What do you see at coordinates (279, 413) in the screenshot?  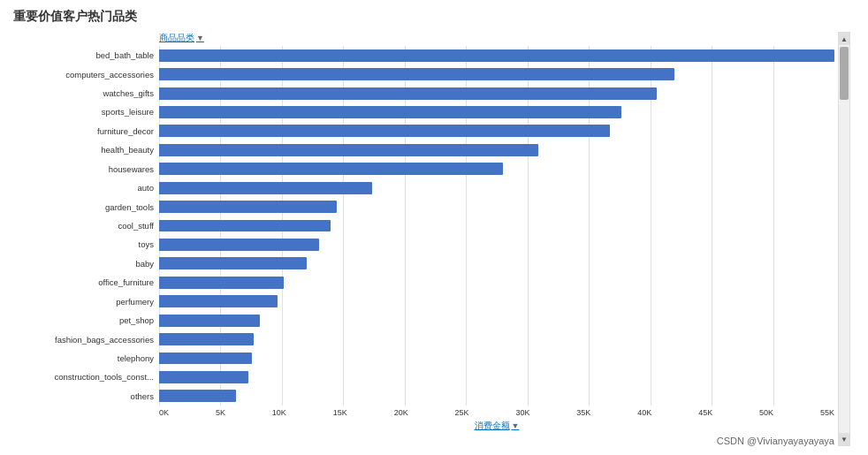 I see `x-tick: 10K` at bounding box center [279, 413].